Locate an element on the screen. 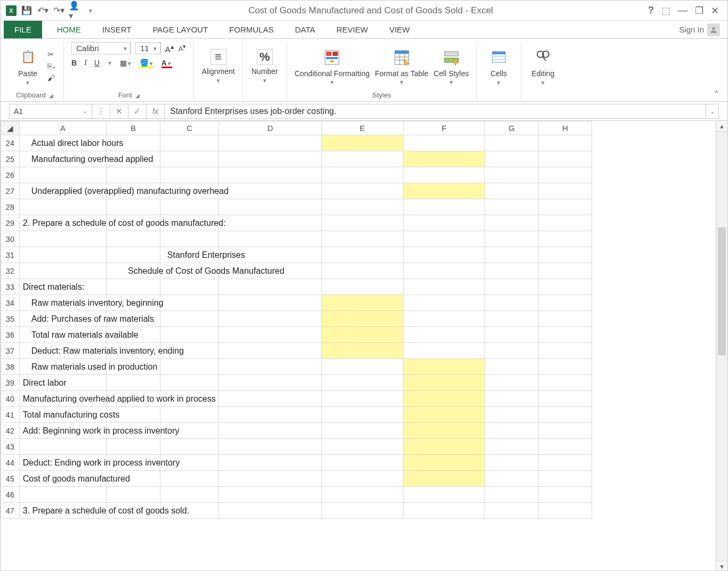  cell-H31 is located at coordinates (565, 255).